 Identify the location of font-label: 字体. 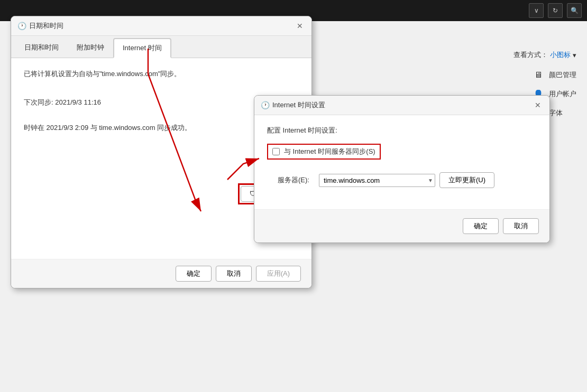
(556, 113).